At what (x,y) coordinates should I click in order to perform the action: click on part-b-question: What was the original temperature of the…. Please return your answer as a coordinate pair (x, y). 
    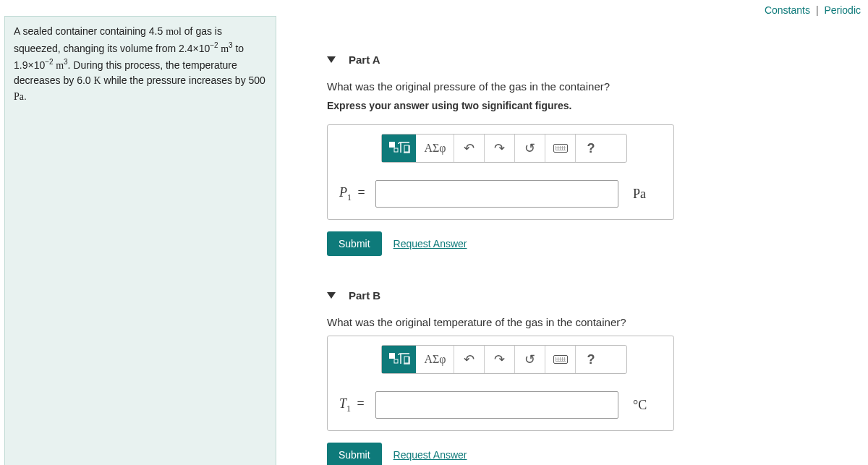
    Looking at the image, I should click on (597, 323).